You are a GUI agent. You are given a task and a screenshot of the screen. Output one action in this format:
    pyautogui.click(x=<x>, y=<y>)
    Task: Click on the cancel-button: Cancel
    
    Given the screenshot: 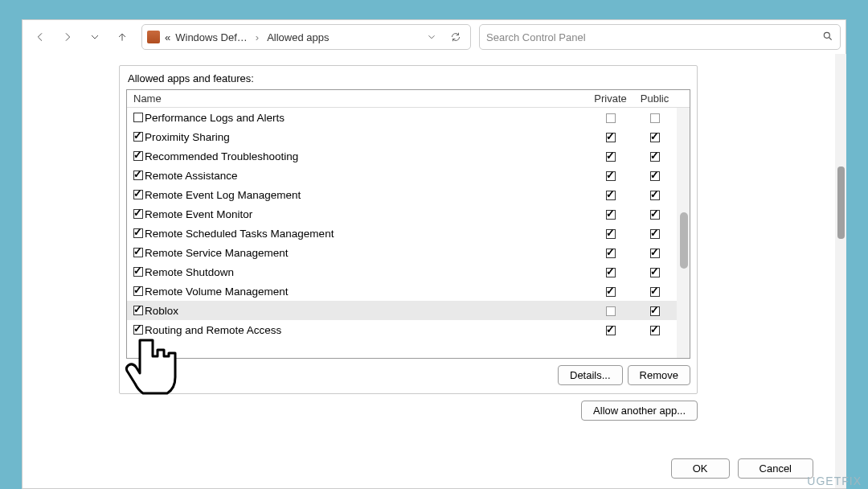 What is the action you would take?
    pyautogui.click(x=776, y=468)
    